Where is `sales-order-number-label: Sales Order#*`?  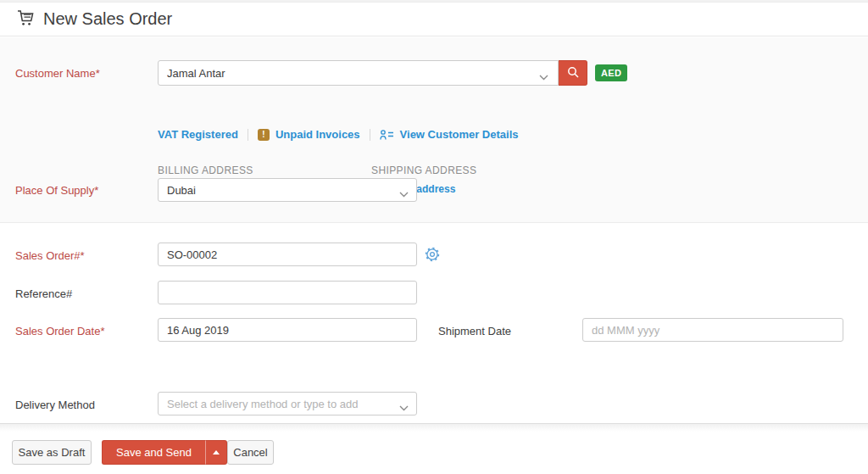
sales-order-number-label: Sales Order#* is located at coordinates (50, 256).